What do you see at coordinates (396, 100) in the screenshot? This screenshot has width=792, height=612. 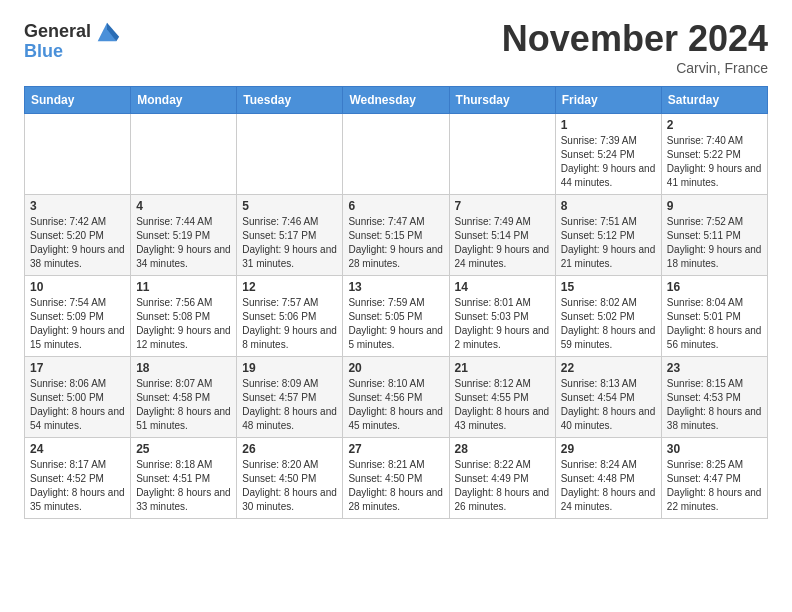 I see `day-header-wednesday: Wednesday` at bounding box center [396, 100].